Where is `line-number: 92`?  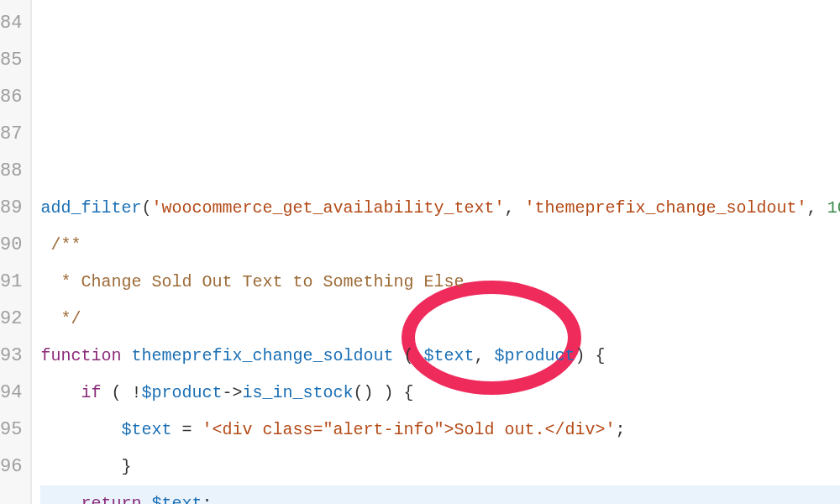 line-number: 92 is located at coordinates (11, 319).